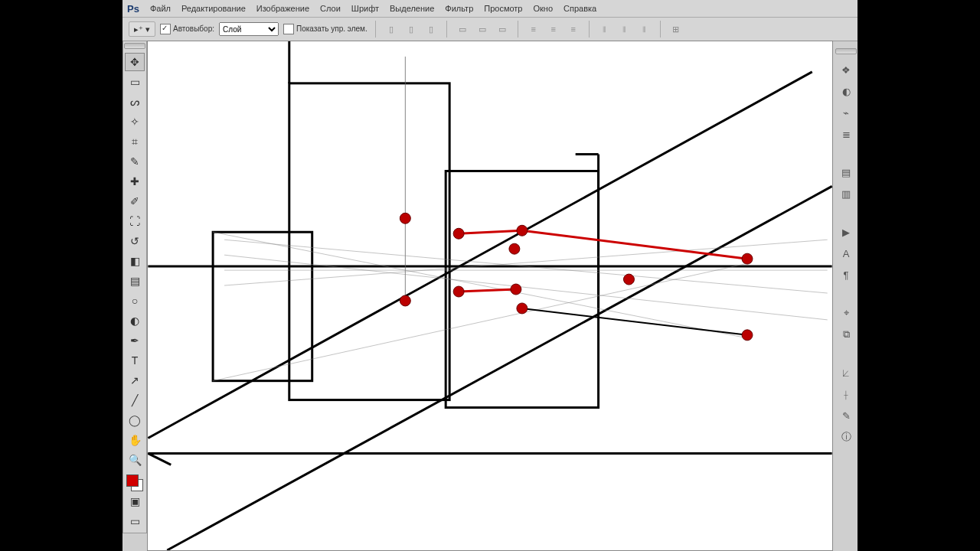 This screenshot has height=551, width=980. I want to click on line-tool: ╱, so click(135, 400).